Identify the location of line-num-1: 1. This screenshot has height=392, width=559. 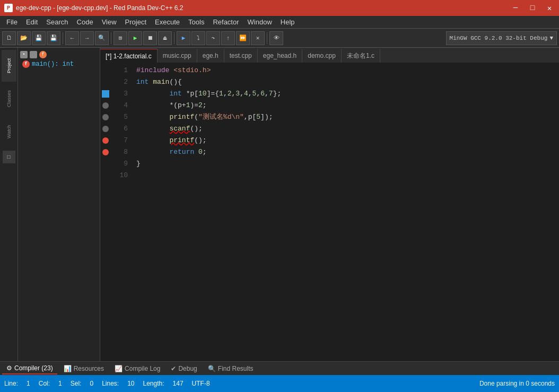
(119, 71).